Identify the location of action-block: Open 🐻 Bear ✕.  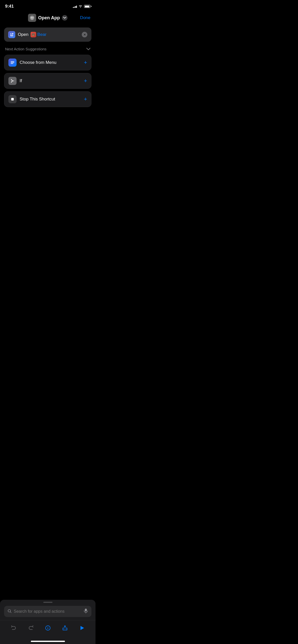
(48, 35).